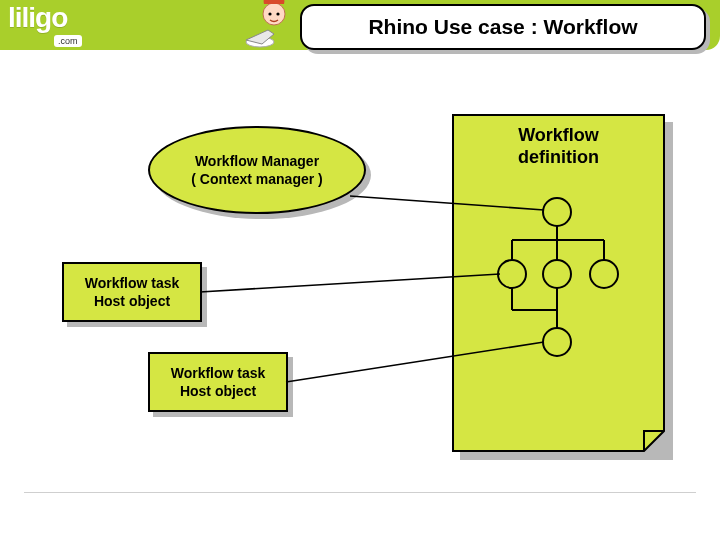  I want to click on task2-line1: Workflow task, so click(218, 373).